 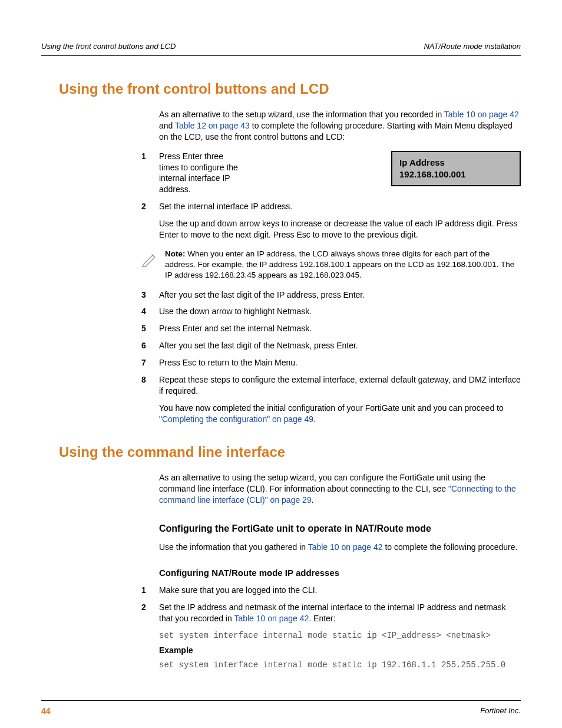 I want to click on lcd-line-2: 192.168.100.001, so click(x=456, y=174).